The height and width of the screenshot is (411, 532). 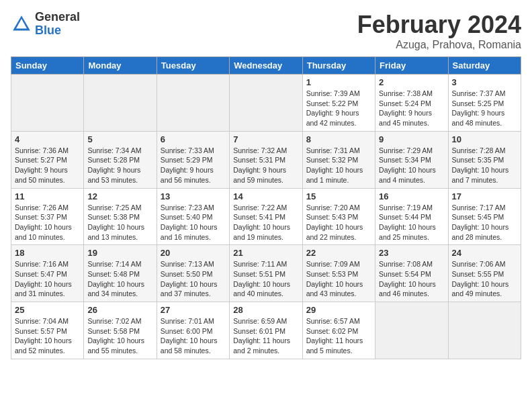 What do you see at coordinates (266, 223) in the screenshot?
I see `day-info: Sunrise: 7:22 AM Sunset: 5:41 PM Dayligh…` at bounding box center [266, 223].